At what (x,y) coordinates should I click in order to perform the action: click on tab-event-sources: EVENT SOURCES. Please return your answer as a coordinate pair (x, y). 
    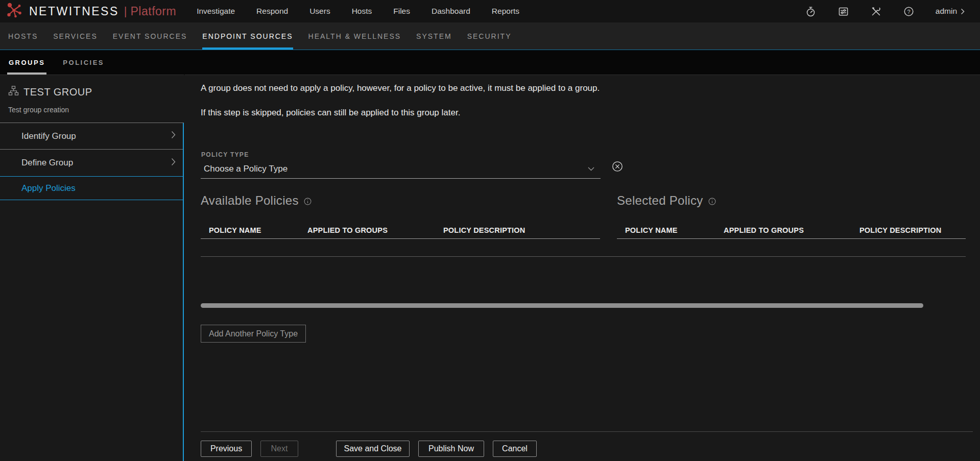
    Looking at the image, I should click on (150, 36).